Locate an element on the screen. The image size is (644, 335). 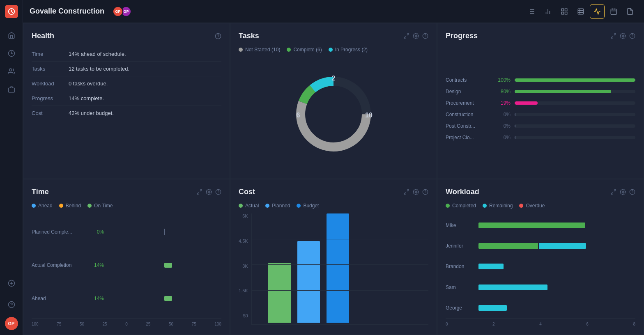
sidebar: GP is located at coordinates (12, 168).